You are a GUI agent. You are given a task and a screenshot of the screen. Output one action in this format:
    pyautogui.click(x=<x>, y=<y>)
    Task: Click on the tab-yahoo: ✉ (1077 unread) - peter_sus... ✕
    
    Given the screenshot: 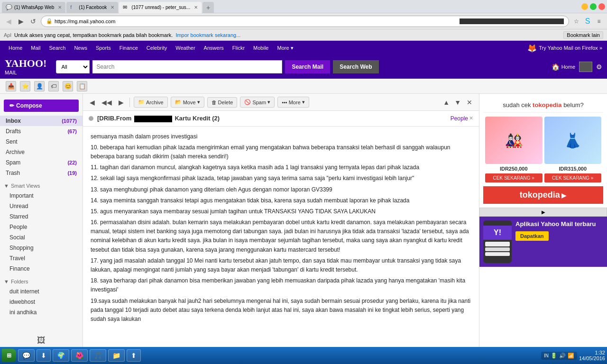 What is the action you would take?
    pyautogui.click(x=160, y=8)
    